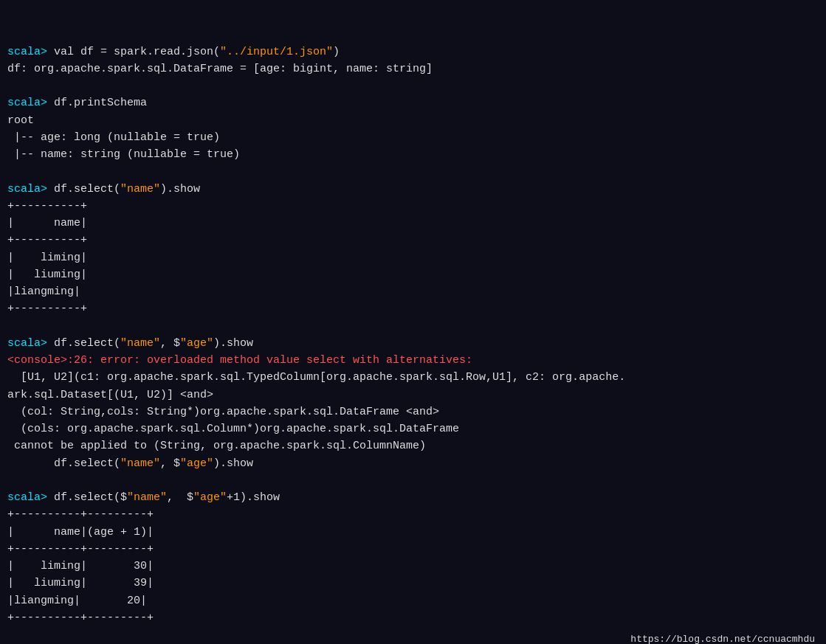 This screenshot has width=826, height=644. What do you see at coordinates (44, 292) in the screenshot?
I see `block3-row3: |liangming|` at bounding box center [44, 292].